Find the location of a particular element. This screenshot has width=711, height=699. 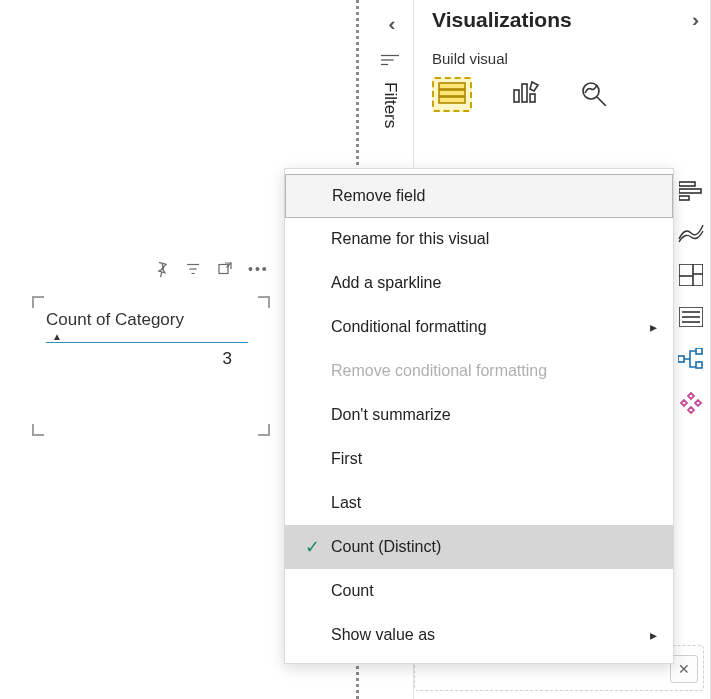

menu-item-label: Count (Distinct) is located at coordinates (386, 547).